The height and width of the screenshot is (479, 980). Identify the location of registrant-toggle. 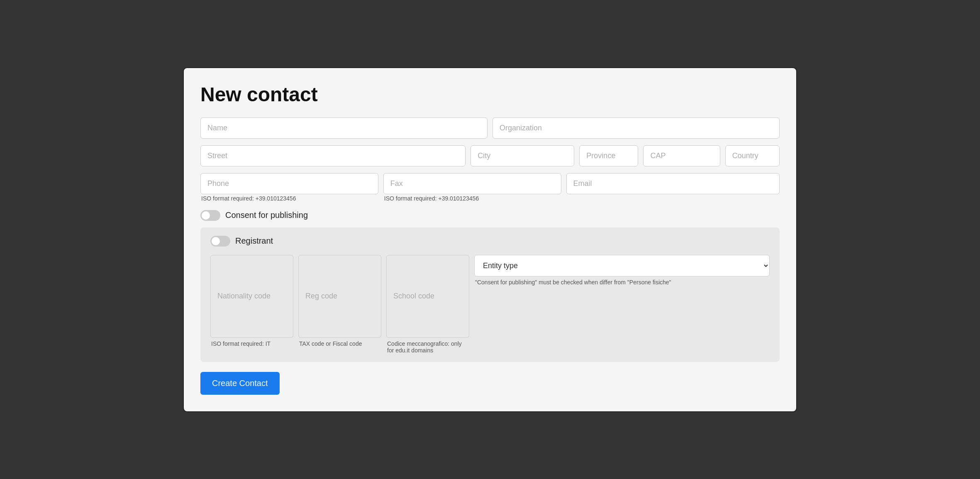
(220, 241).